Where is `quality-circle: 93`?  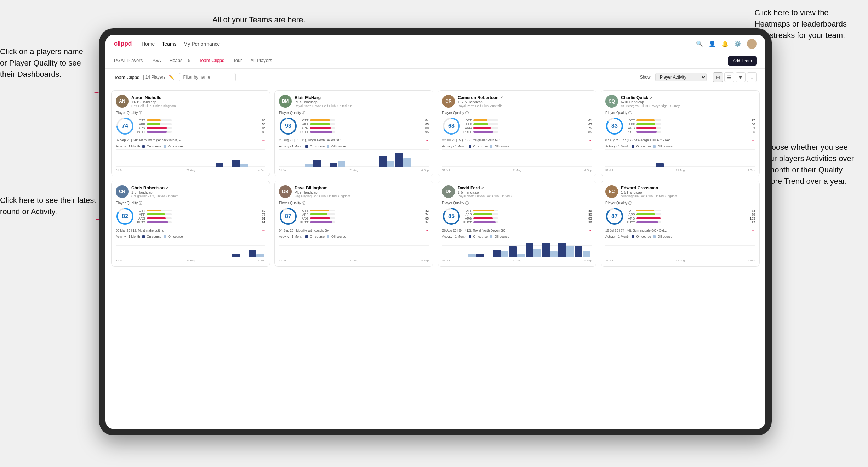 quality-circle: 93 is located at coordinates (288, 126).